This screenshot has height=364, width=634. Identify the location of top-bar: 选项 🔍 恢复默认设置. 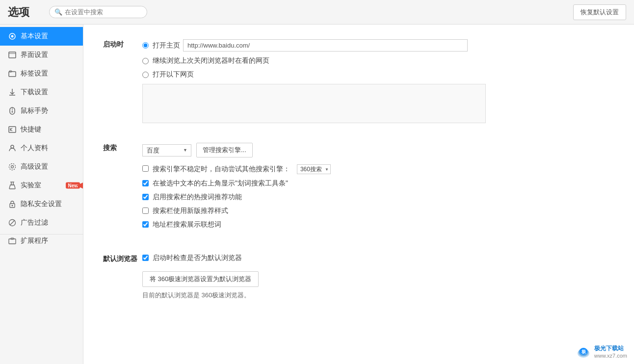
(317, 12).